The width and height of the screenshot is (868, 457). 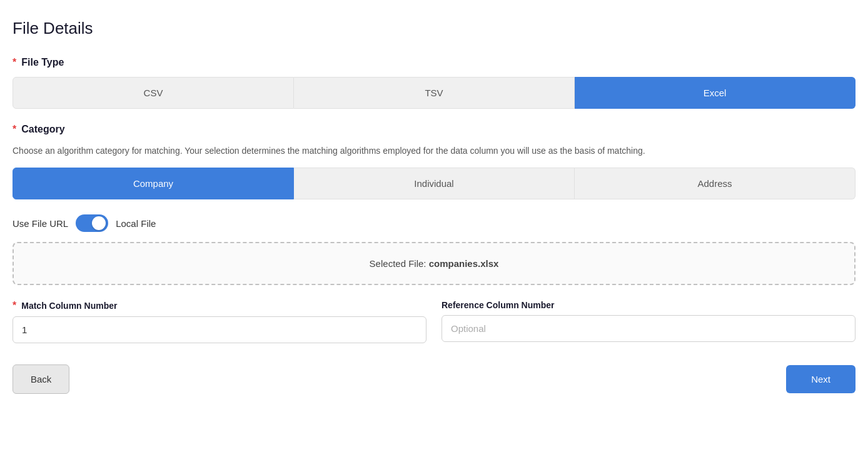 What do you see at coordinates (434, 29) in the screenshot?
I see `page-title: File Details` at bounding box center [434, 29].